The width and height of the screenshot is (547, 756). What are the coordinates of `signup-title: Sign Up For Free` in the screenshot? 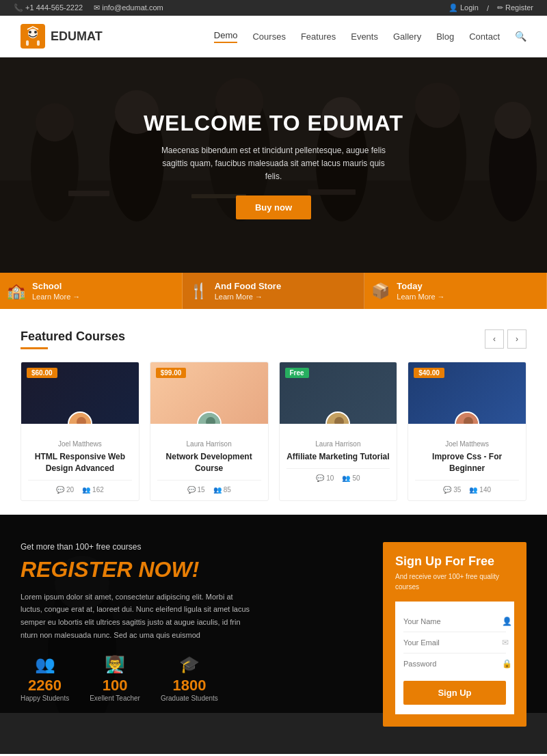 It's located at (455, 562).